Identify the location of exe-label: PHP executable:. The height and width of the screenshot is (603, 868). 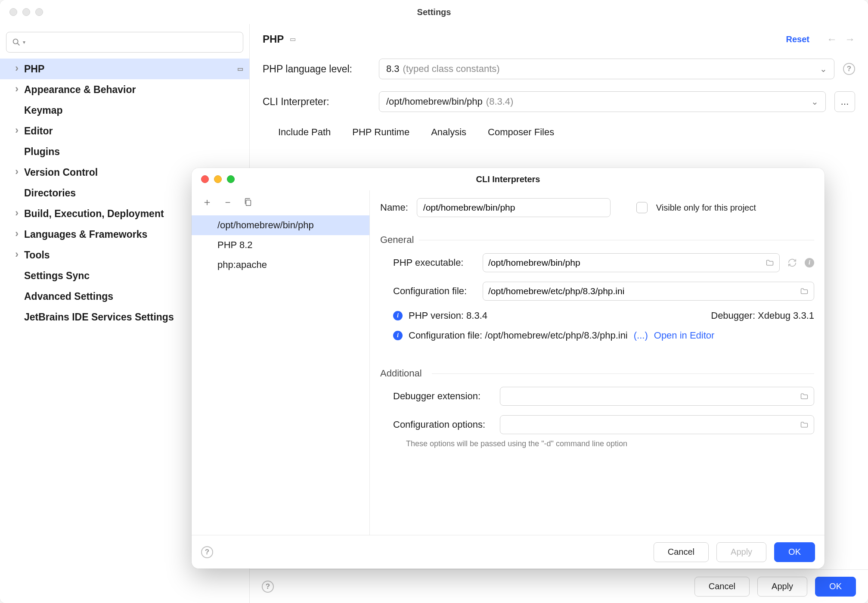
(428, 263).